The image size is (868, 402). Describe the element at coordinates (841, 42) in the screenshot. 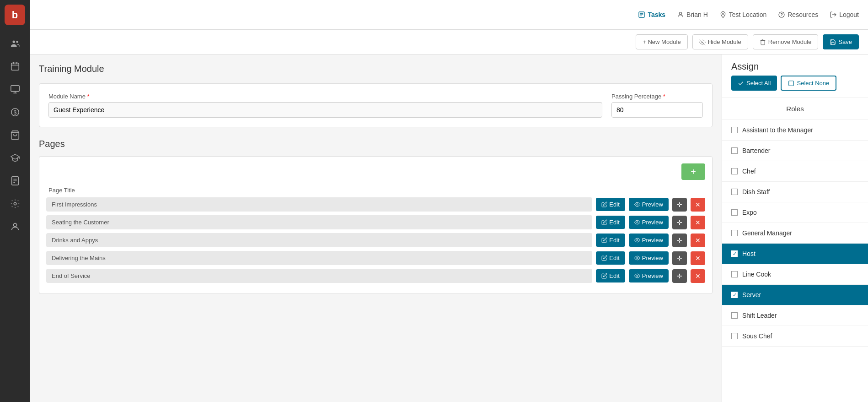

I see `save-button: Save` at that location.